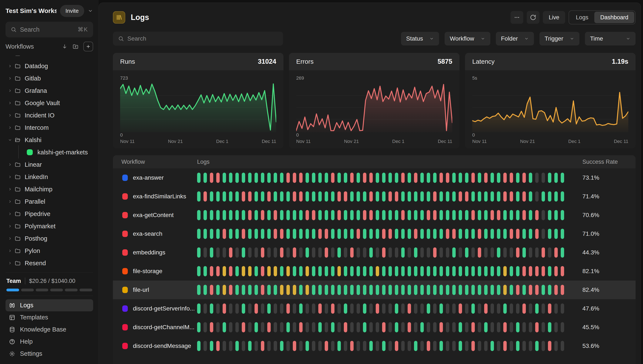 This screenshot has width=643, height=364. What do you see at coordinates (49, 78) in the screenshot?
I see `sidebar-folder-gitlab: Gitlab` at bounding box center [49, 78].